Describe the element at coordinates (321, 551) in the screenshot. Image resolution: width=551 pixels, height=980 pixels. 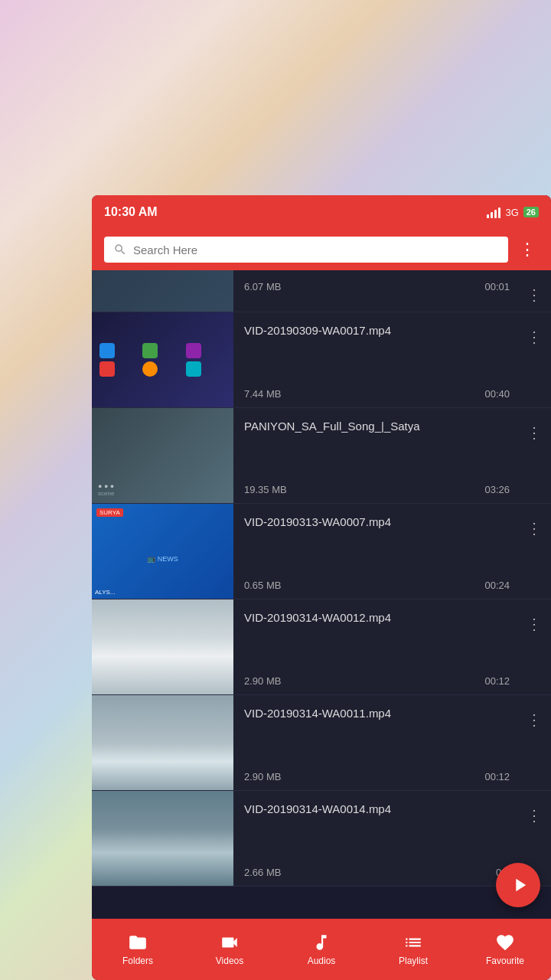
I see `list-item: SURYA 📺 NEWS ALYS... VID-20190313-WA0007…` at that location.